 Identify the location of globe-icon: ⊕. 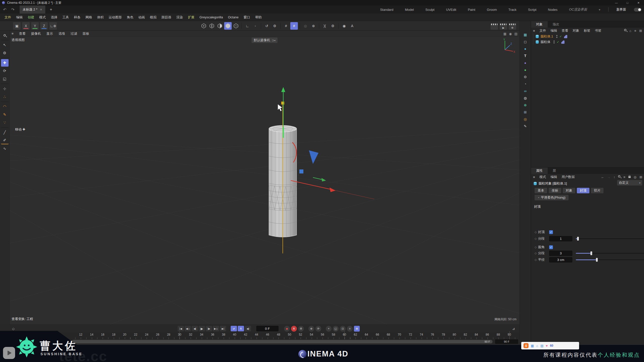
(525, 105).